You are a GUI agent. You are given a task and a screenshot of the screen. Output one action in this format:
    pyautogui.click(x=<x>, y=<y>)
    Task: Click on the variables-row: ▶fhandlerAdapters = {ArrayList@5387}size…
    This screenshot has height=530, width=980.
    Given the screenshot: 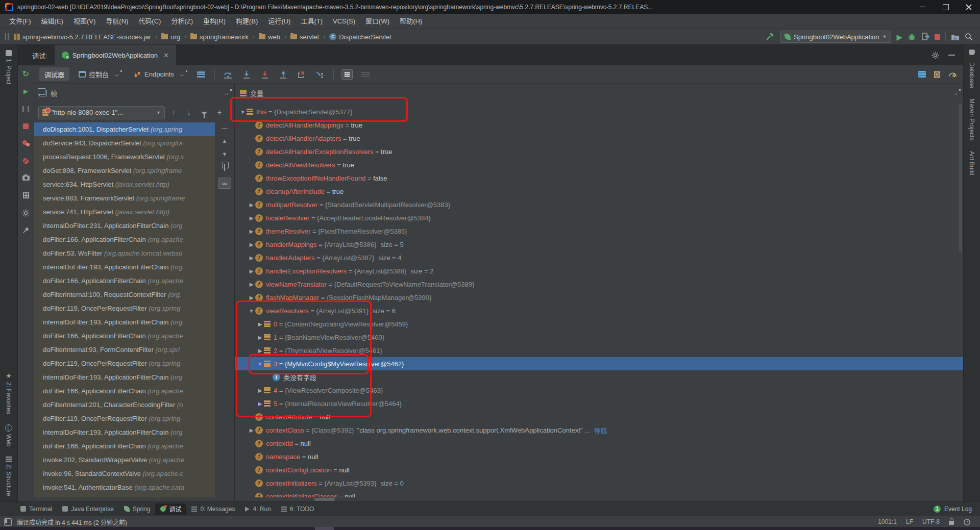 What is the action you would take?
    pyautogui.click(x=599, y=258)
    